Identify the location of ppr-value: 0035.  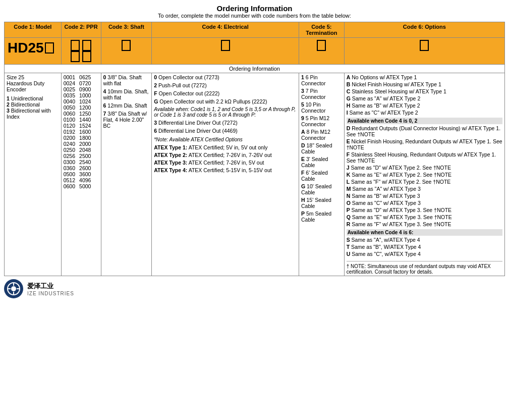
(70, 95).